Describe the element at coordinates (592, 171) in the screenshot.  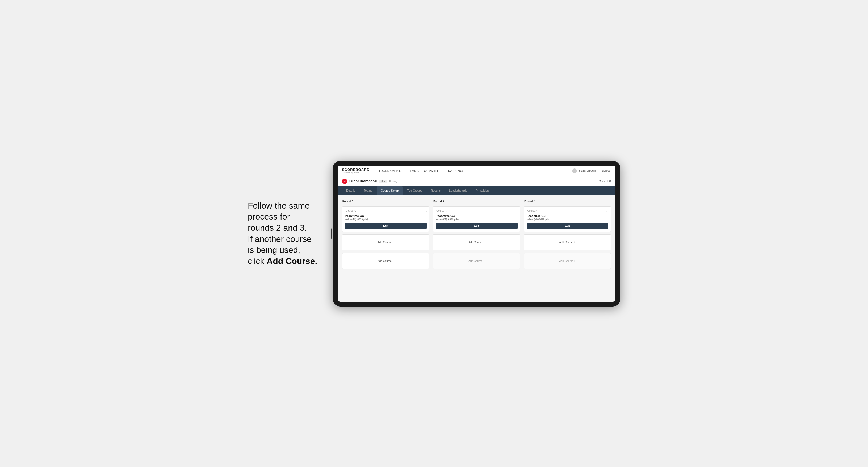
I see `nav-user: blair@clippd.io | Sign out` at that location.